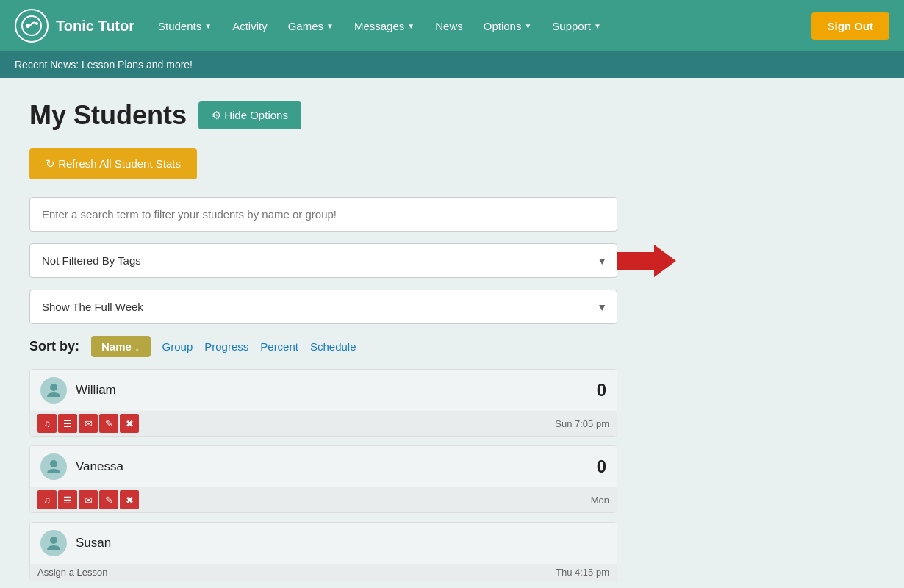 This screenshot has width=904, height=588. What do you see at coordinates (96, 26) in the screenshot?
I see `brand-name: Tonic Tutor` at bounding box center [96, 26].